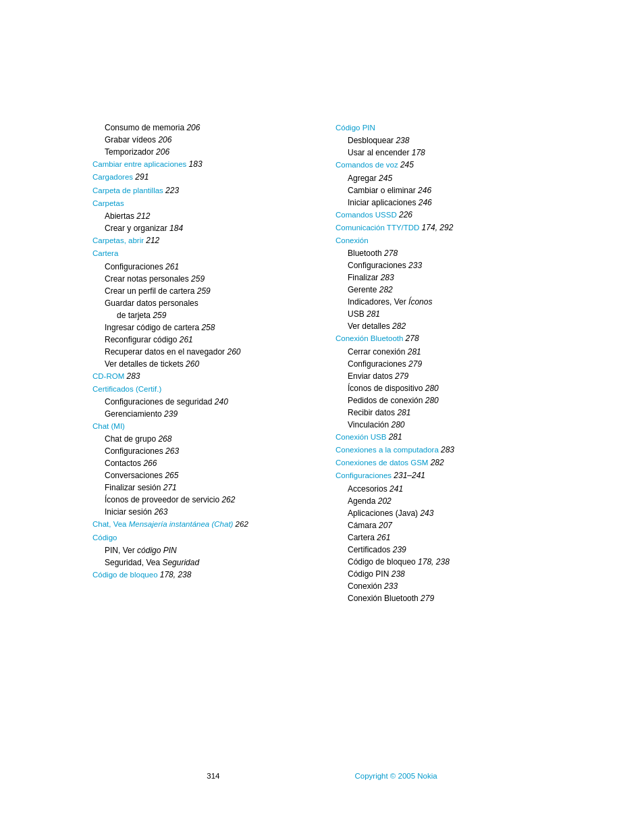 This screenshot has height=834, width=644. What do you see at coordinates (200, 240) in the screenshot?
I see `index-entry: Carpetas, abrir 212` at bounding box center [200, 240].